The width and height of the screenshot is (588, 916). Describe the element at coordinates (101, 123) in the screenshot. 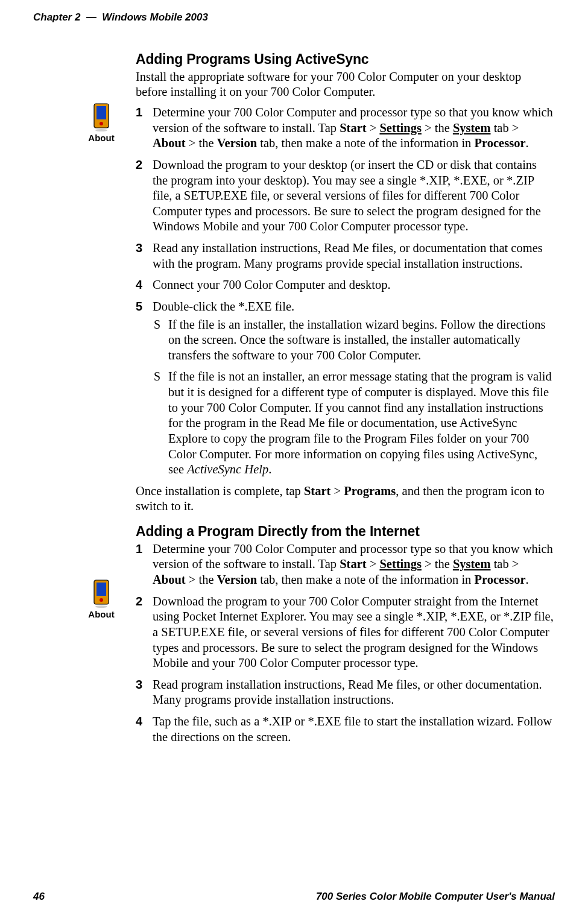

I see `about-icon-block-1: About` at that location.